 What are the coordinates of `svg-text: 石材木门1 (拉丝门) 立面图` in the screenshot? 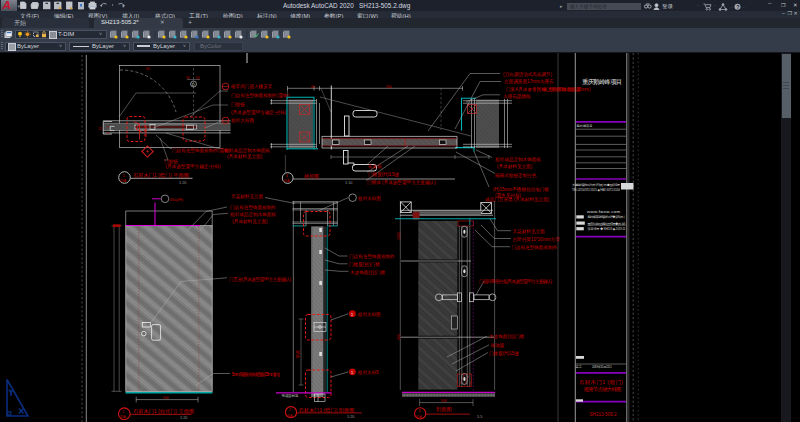 It's located at (164, 412).